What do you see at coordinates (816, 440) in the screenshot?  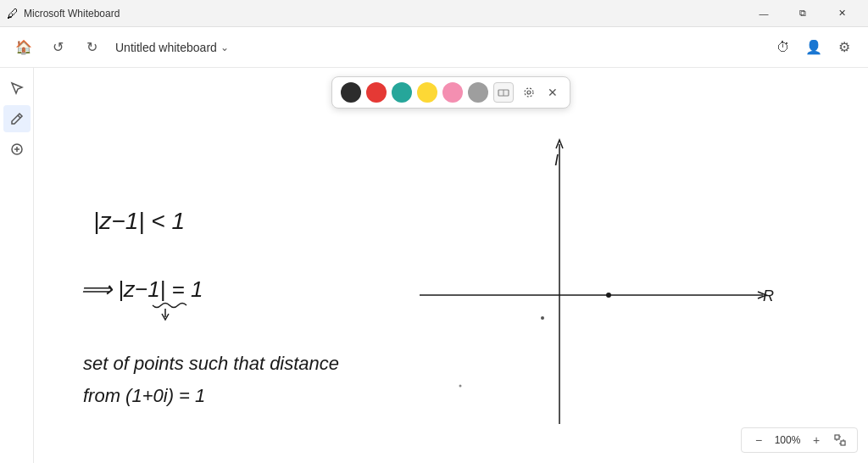 I see `zoom-in-button: +` at bounding box center [816, 440].